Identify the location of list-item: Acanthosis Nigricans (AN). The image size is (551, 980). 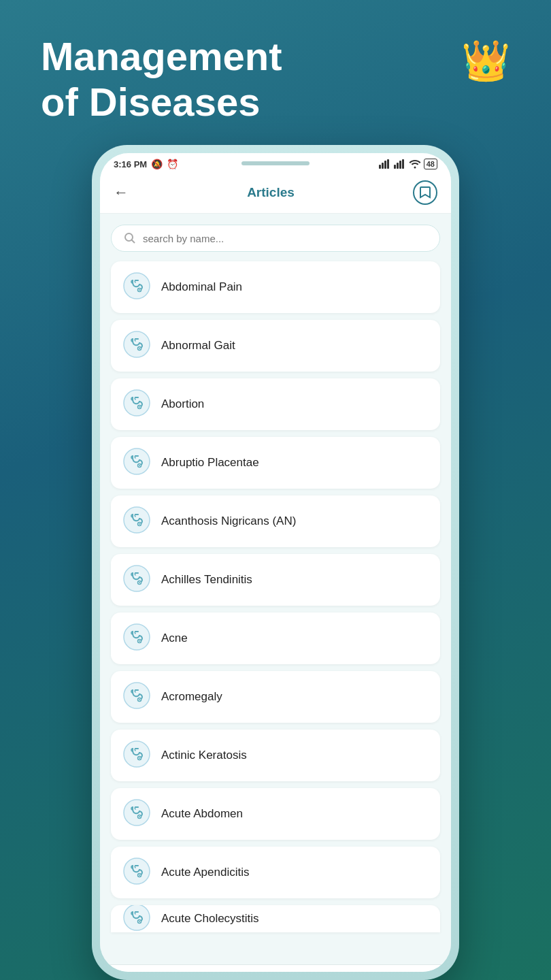
(276, 521).